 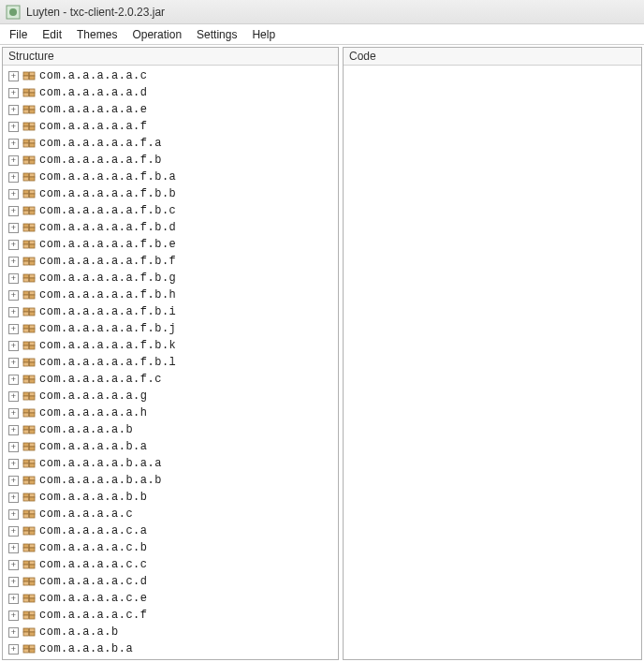 What do you see at coordinates (170, 228) in the screenshot?
I see `tree-row: + com.a.a.a.a.a.f.b.d` at bounding box center [170, 228].